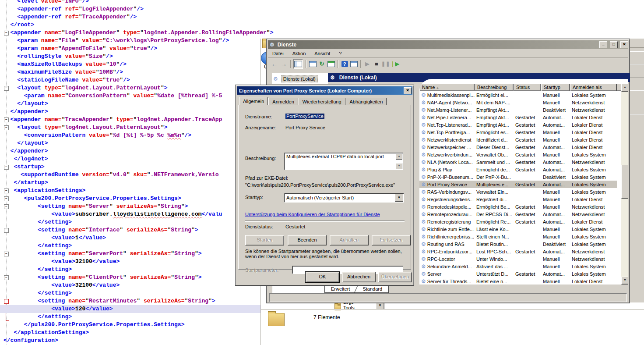 This screenshot has width=644, height=345. I want to click on table-row: ⚙RemoteregistrierungErmöglicht Re...Gest…, so click(518, 222).